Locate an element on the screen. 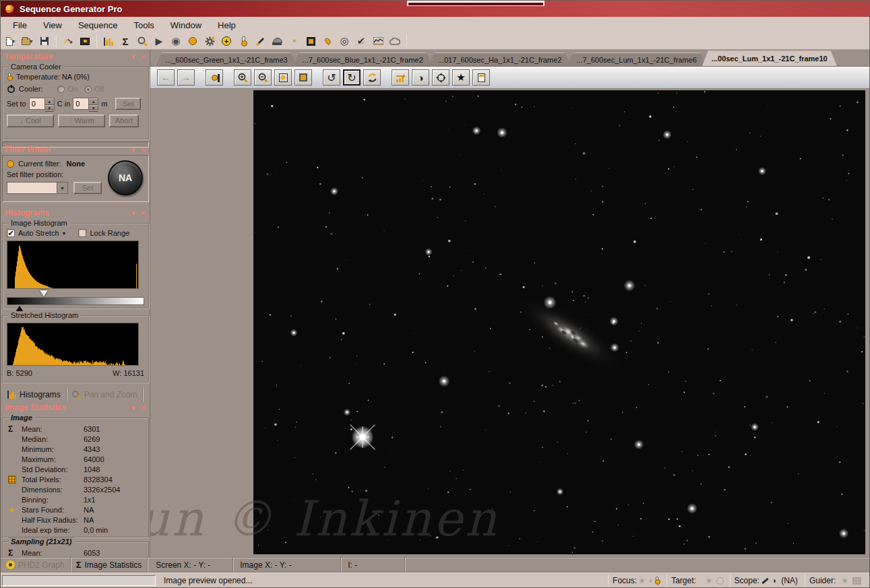 This screenshot has width=870, height=588. histogram-icon is located at coordinates (108, 41).